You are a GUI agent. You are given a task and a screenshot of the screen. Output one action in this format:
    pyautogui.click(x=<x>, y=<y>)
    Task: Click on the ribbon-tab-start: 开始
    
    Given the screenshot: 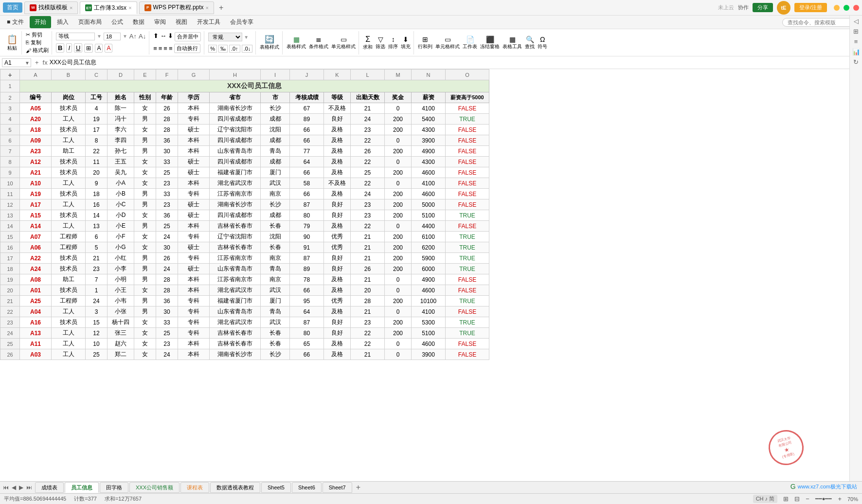 What is the action you would take?
    pyautogui.click(x=40, y=22)
    